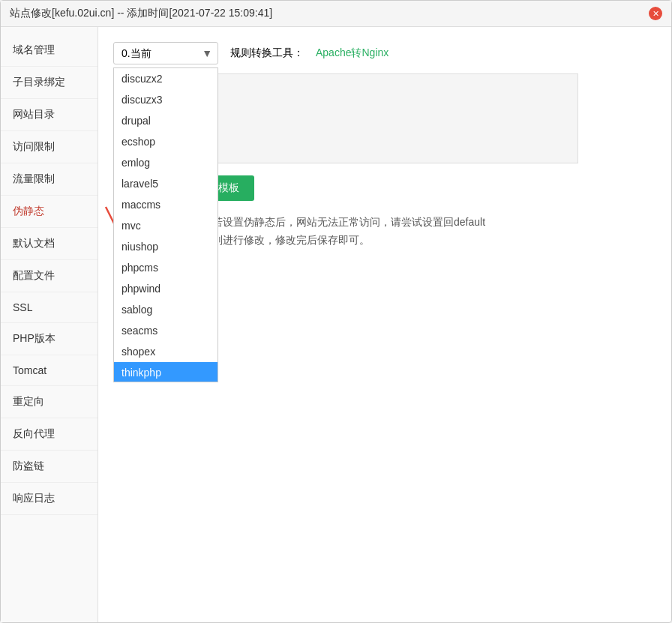 Image resolution: width=672 pixels, height=623 pixels. Describe the element at coordinates (166, 268) in the screenshot. I see `dropdown-item-phpcms: phpcms` at that location.